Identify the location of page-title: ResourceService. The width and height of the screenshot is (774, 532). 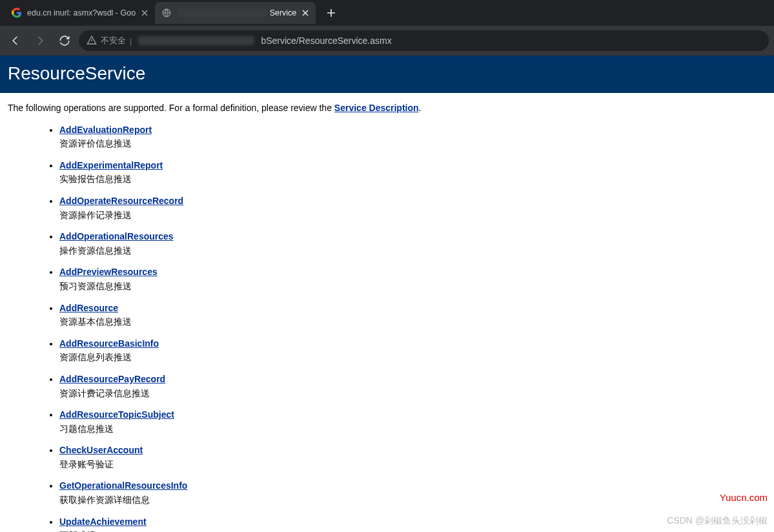
(387, 74).